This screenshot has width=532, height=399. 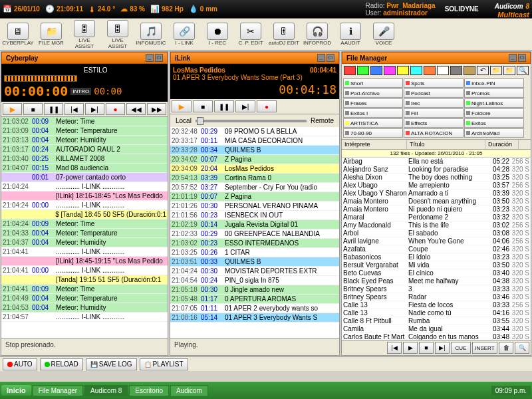 What do you see at coordinates (255, 299) in the screenshot?
I see `playlist-row: 21:05:4801:170 APERTURA AROMAS` at bounding box center [255, 299].